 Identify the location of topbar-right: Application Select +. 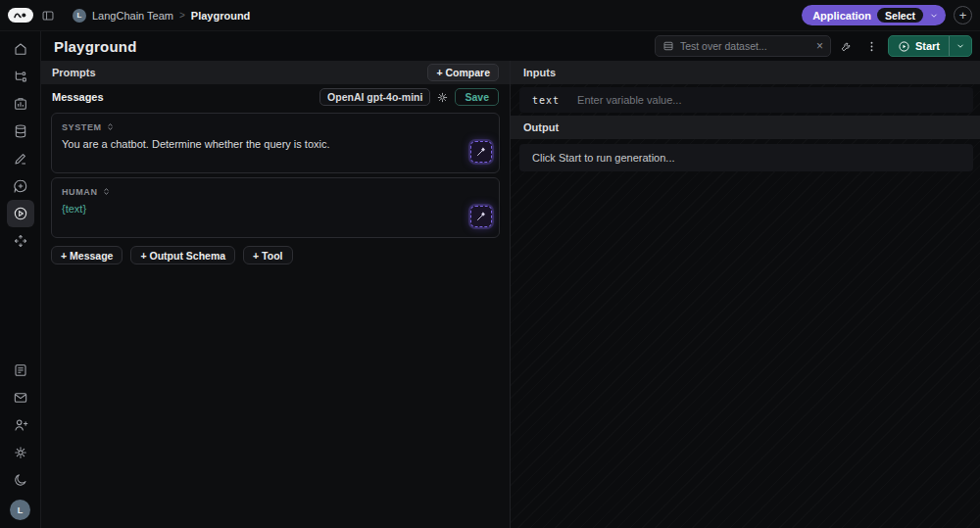
(887, 16).